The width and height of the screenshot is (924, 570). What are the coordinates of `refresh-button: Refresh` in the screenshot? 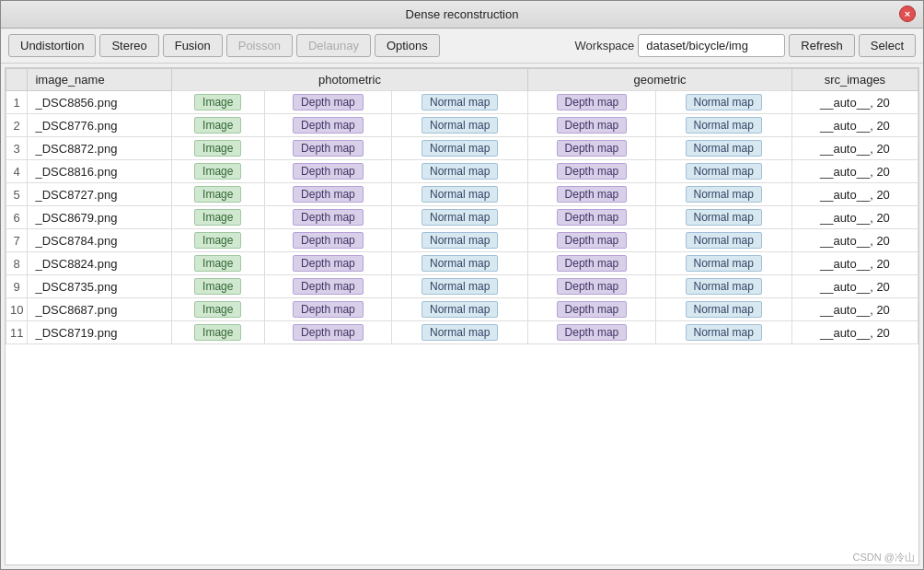 It's located at (822, 46).